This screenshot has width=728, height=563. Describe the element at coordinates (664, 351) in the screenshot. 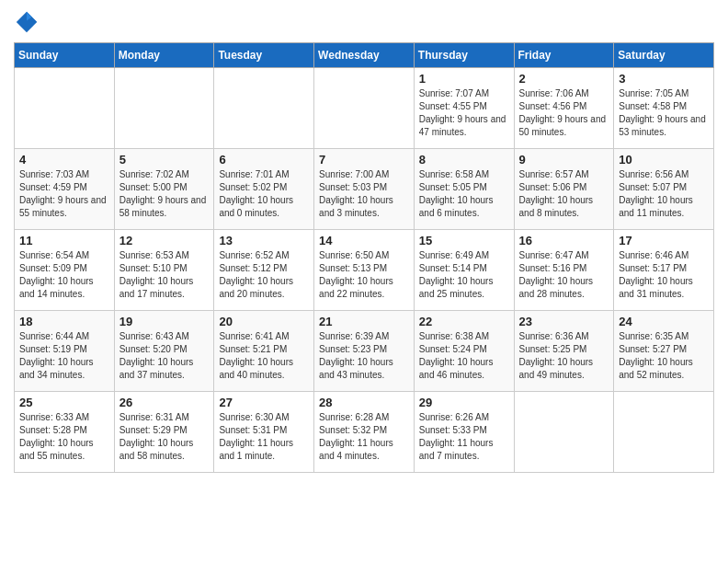

I see `calendar-cell: 24Sunrise: 6:35 AM Sunset: 5:27 PM Dayli…` at that location.